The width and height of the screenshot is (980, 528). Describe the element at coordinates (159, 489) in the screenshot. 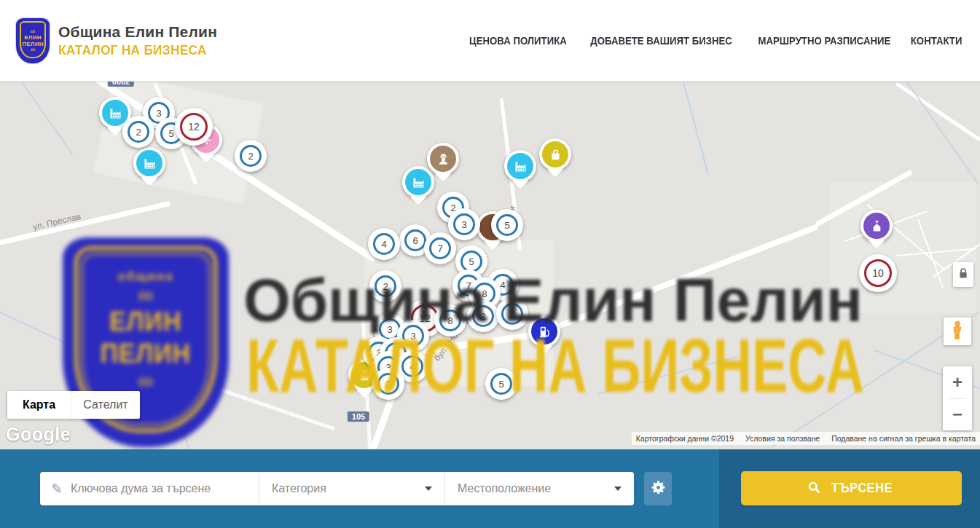

I see `keyword-input` at that location.